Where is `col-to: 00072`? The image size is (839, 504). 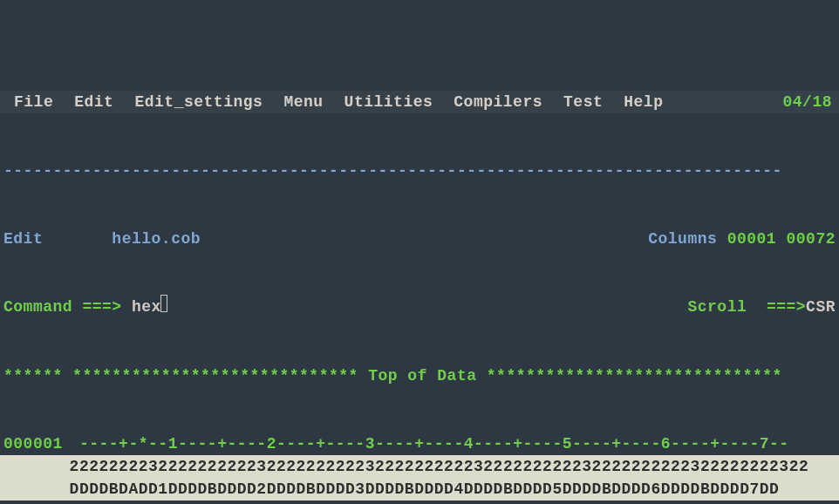 col-to: 00072 is located at coordinates (811, 239).